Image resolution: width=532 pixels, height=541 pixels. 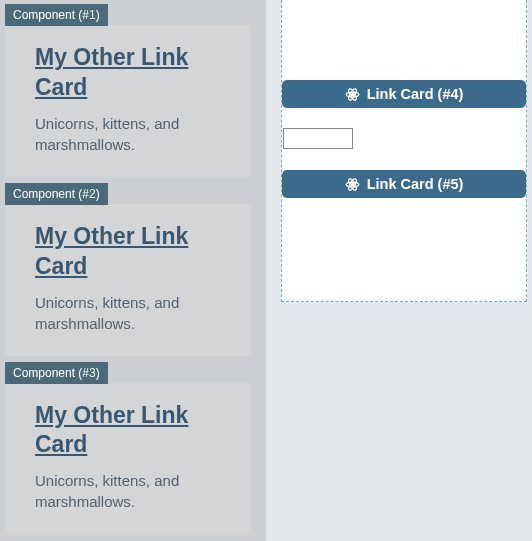 What do you see at coordinates (128, 459) in the screenshot?
I see `link-card-3: My Other Link Card Unicorns, kittens, an…` at bounding box center [128, 459].